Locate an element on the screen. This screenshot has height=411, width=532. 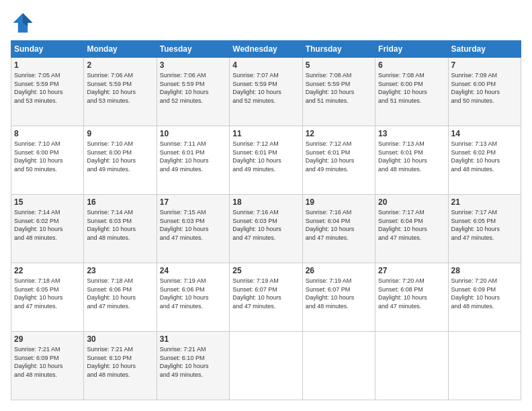
col-header-friday: Friday is located at coordinates (412, 50).